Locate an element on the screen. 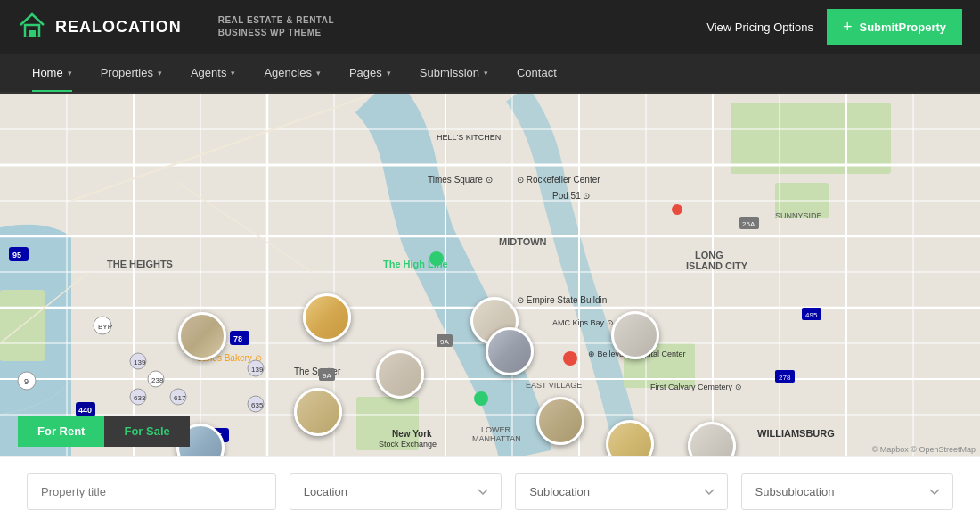  property-title-input is located at coordinates (151, 492).